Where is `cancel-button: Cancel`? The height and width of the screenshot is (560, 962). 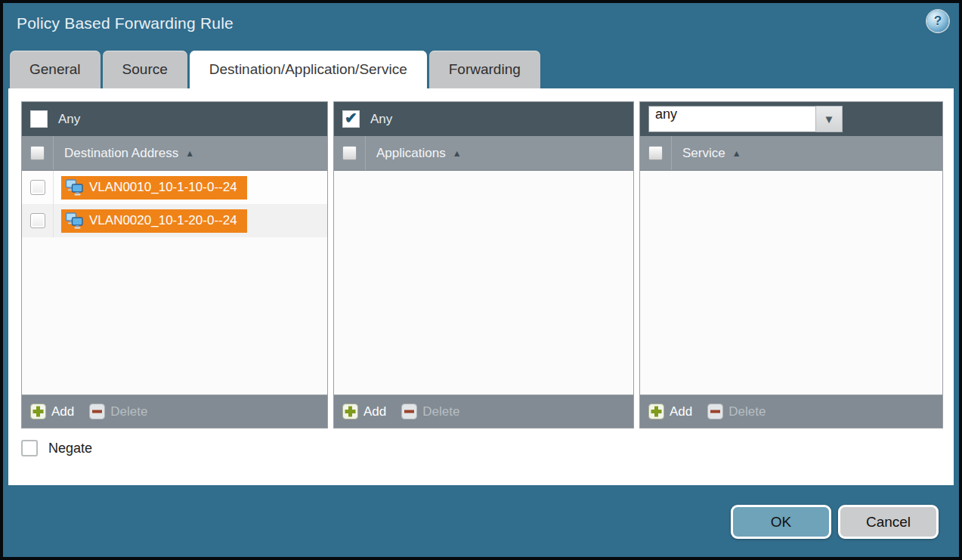
cancel-button: Cancel is located at coordinates (889, 521).